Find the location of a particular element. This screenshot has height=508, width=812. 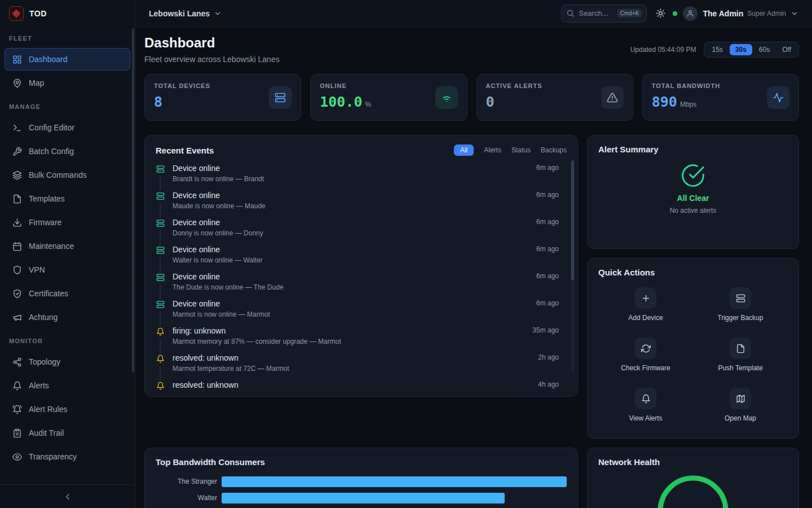

event-row: Device onlineThe Dude is now online — Th… is located at coordinates (361, 286).